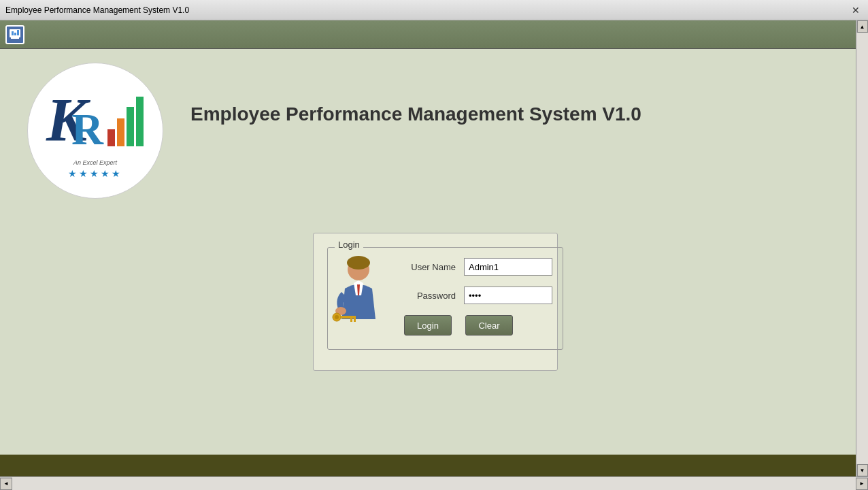 This screenshot has width=868, height=490. Describe the element at coordinates (434, 10) in the screenshot. I see `title-bar: Employee Performance Management System V…` at that location.